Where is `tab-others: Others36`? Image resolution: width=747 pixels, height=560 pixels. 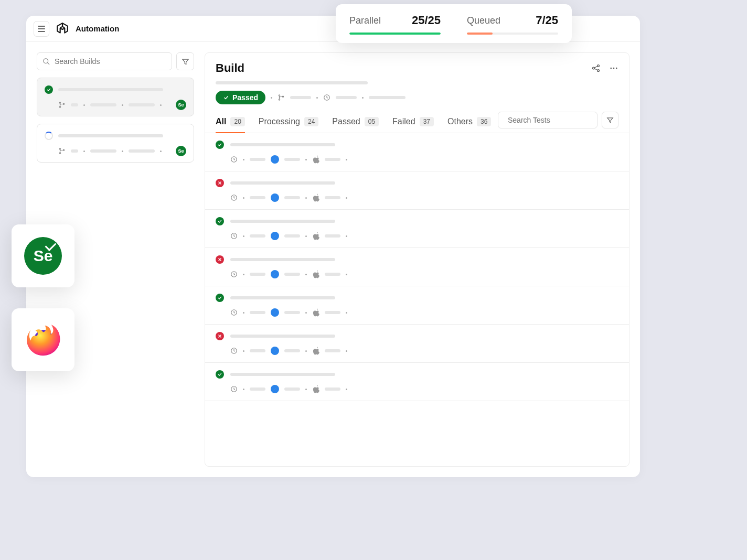 tab-others: Others36 is located at coordinates (469, 122).